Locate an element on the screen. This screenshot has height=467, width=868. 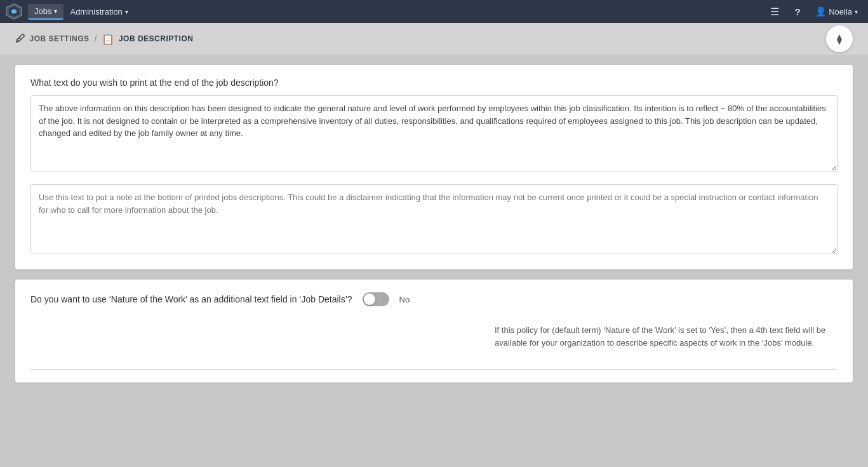
job-description-note-textarea is located at coordinates (434, 219).